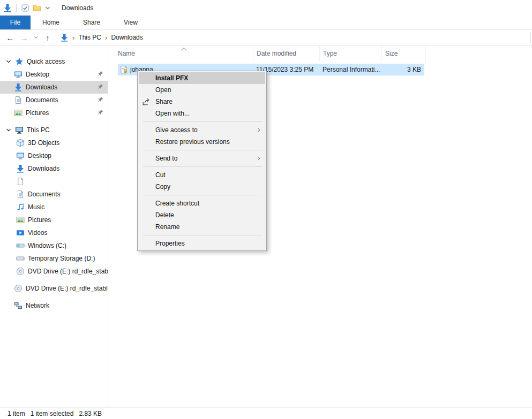 Image resolution: width=532 pixels, height=419 pixels. Describe the element at coordinates (38, 74) in the screenshot. I see `sidebar-label: Desktop` at that location.